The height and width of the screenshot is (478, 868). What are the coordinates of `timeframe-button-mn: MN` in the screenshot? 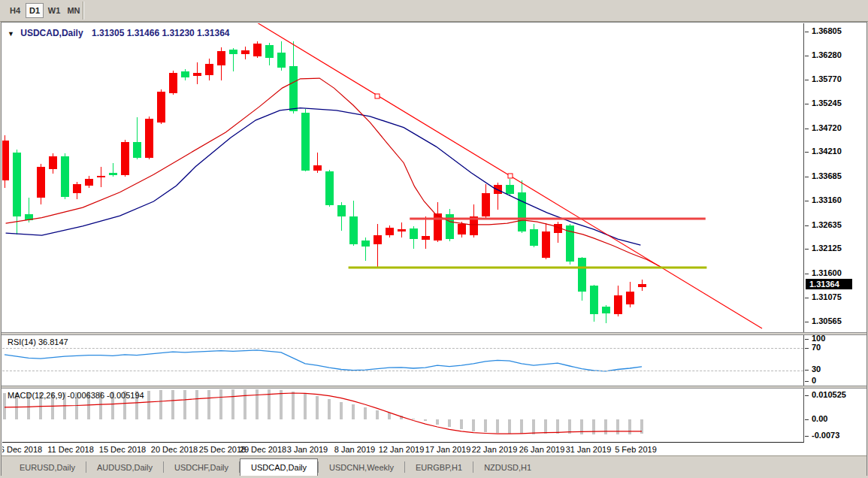 It's located at (74, 11).